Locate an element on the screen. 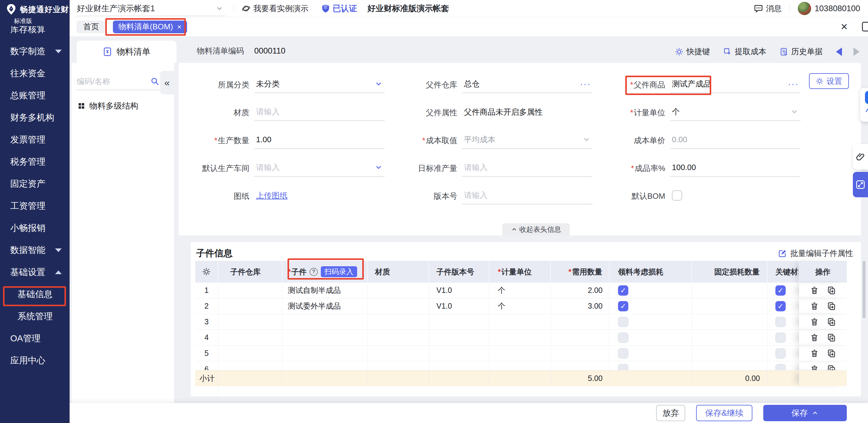 The width and height of the screenshot is (868, 423). parent-item-picker: 测试产成品 ··· is located at coordinates (735, 86).